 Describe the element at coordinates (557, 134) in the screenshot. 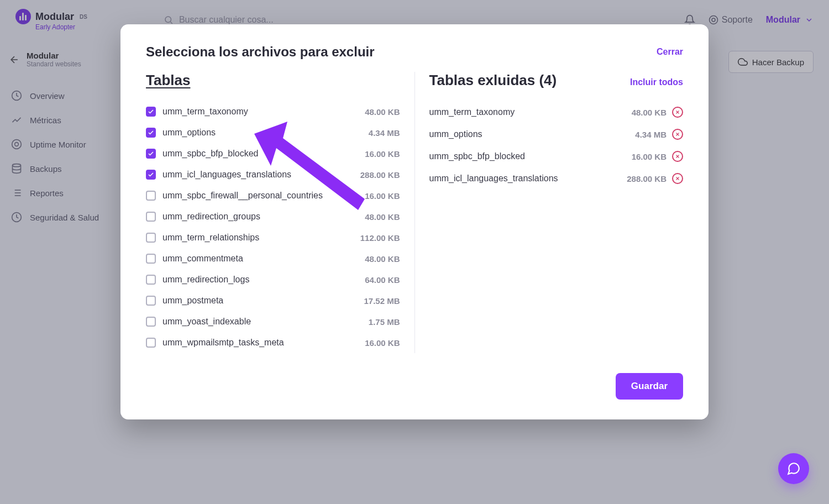

I see `excluded-row: umm_options4.34 MB` at that location.